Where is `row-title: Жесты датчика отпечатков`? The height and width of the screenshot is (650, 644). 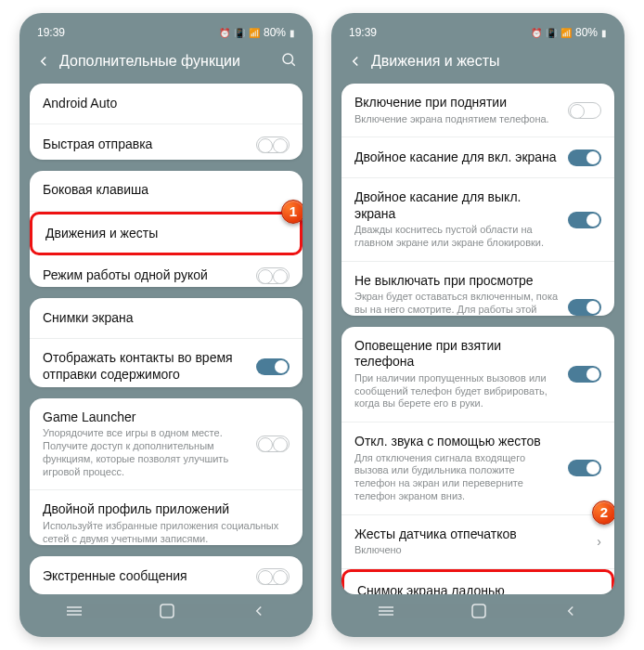 row-title: Жесты датчика отпечатков is located at coordinates (471, 535).